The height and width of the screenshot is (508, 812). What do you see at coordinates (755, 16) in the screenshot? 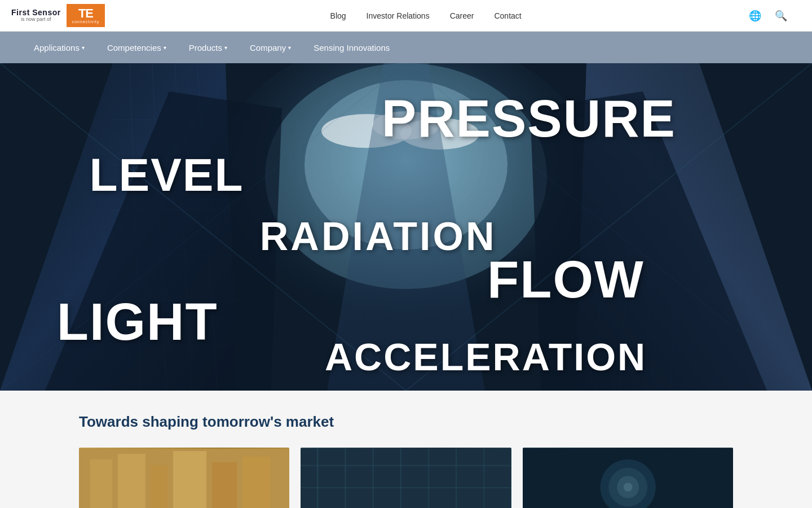
I see `globe-icon-button: 🌐` at bounding box center [755, 16].